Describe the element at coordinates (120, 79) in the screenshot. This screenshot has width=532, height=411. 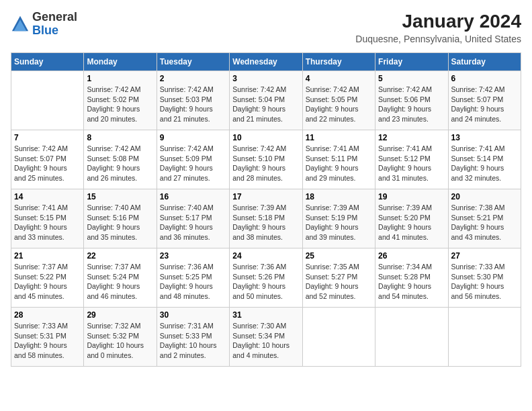
I see `day-number: 1` at that location.